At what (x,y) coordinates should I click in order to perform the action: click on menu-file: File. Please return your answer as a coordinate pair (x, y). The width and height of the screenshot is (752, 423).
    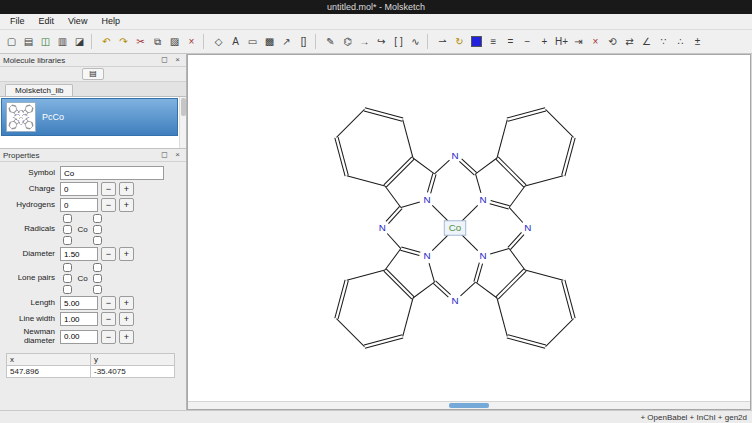
    Looking at the image, I should click on (18, 22).